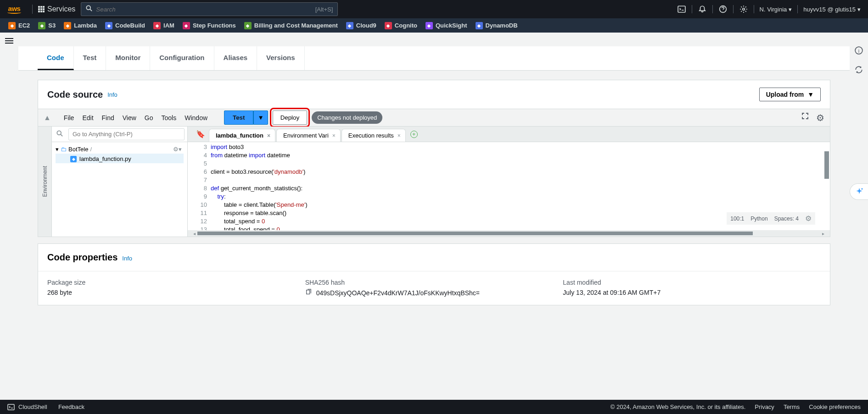 This screenshot has width=868, height=414. I want to click on feedback-link: Feedback, so click(72, 407).